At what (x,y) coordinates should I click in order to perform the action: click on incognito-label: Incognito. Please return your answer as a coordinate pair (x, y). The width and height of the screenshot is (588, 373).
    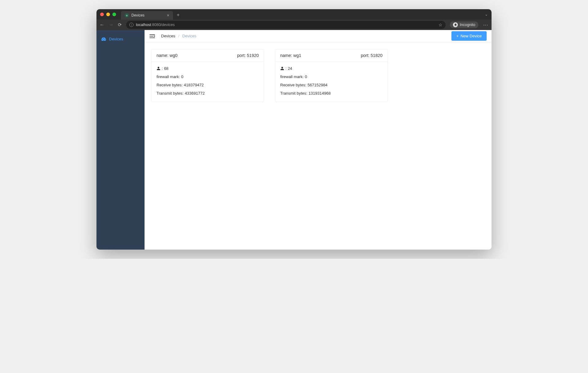
    Looking at the image, I should click on (467, 25).